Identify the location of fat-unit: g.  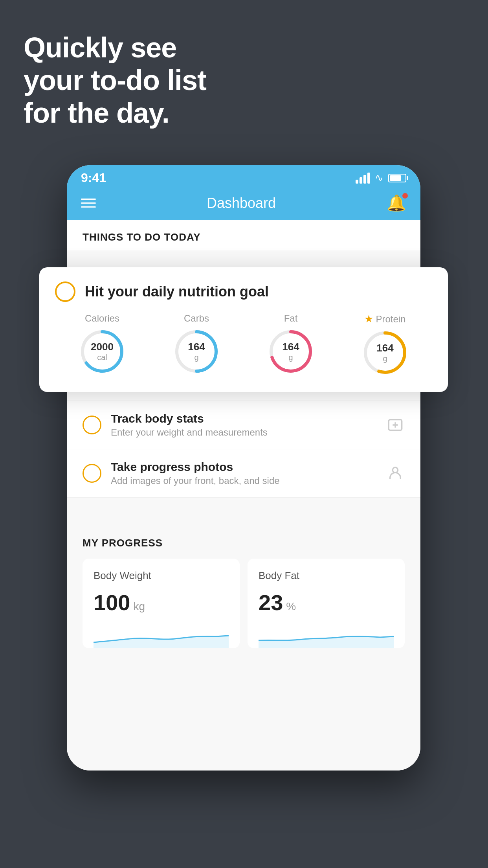
(291, 358).